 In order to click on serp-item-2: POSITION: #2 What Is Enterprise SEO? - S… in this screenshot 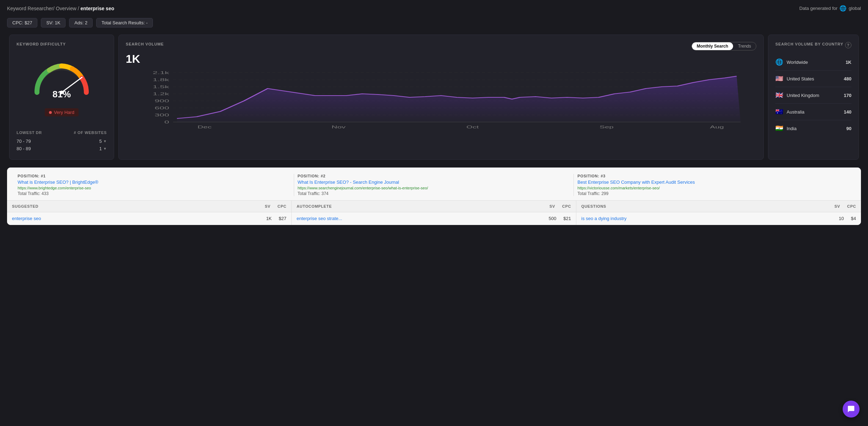, I will do `click(434, 185)`.